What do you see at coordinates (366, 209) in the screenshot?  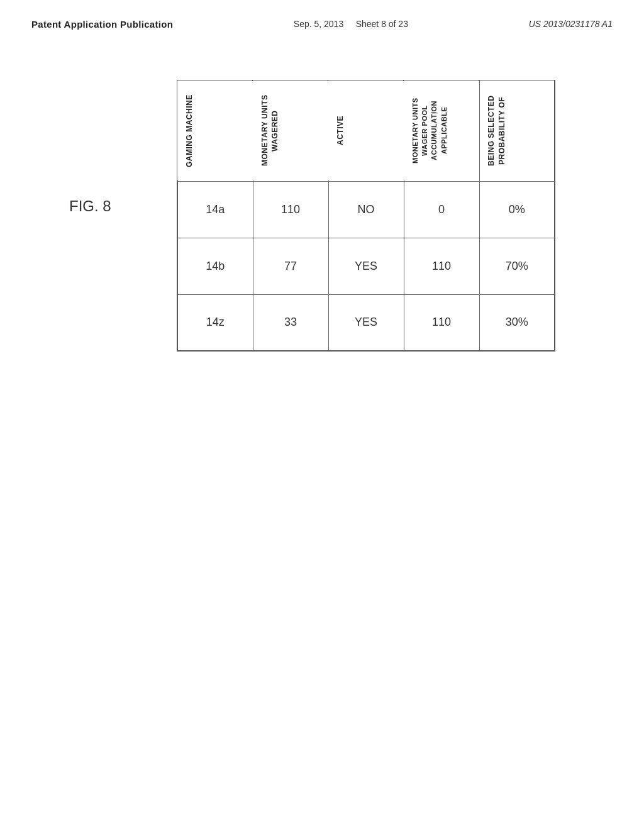 I see `table-row: 14a 110 NO 0 0%` at bounding box center [366, 209].